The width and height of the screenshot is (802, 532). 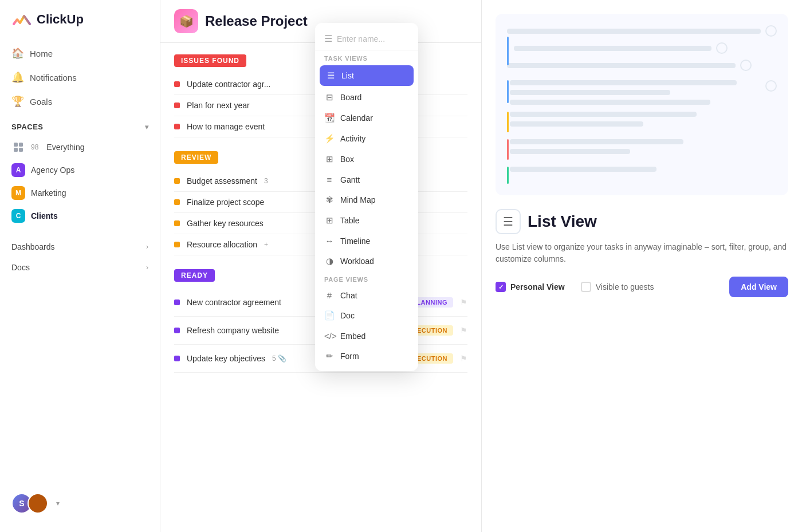 I want to click on view-doc: 📄 Doc, so click(x=367, y=316).